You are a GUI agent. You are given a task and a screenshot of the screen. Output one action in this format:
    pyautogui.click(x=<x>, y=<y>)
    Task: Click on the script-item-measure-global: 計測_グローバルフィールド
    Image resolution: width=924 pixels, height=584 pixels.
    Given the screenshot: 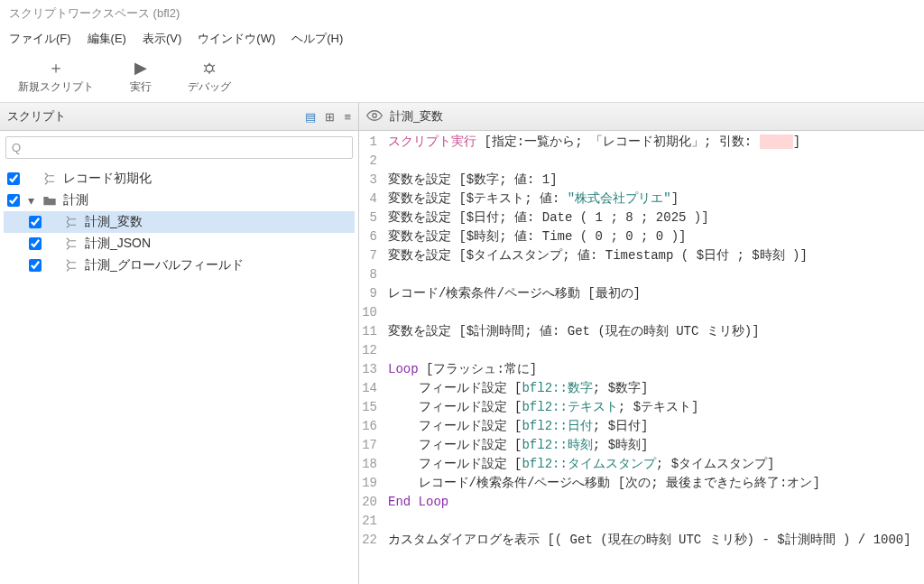 What is the action you would take?
    pyautogui.click(x=179, y=265)
    